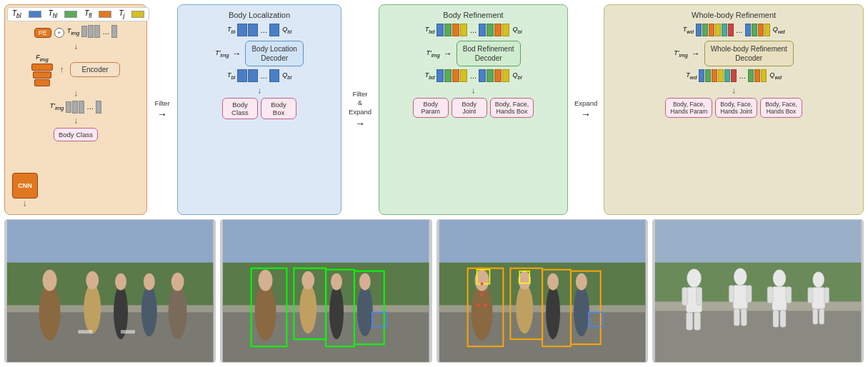 This screenshot has width=868, height=367. I want to click on filter-arrow: Filter →, so click(162, 110).